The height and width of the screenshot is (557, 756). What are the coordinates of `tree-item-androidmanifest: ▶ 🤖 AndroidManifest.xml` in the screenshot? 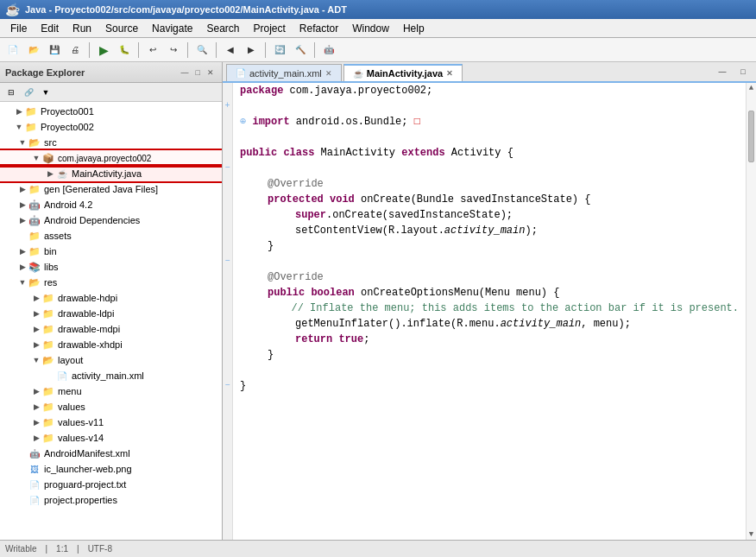 It's located at (110, 453).